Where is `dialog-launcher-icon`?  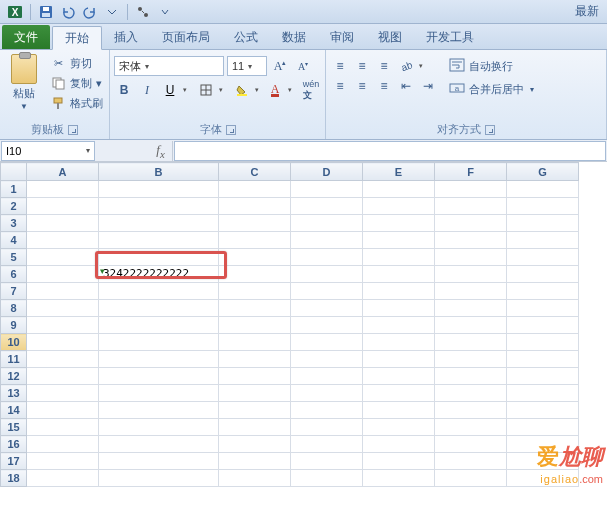
dialog-launcher-icon is located at coordinates (490, 130).